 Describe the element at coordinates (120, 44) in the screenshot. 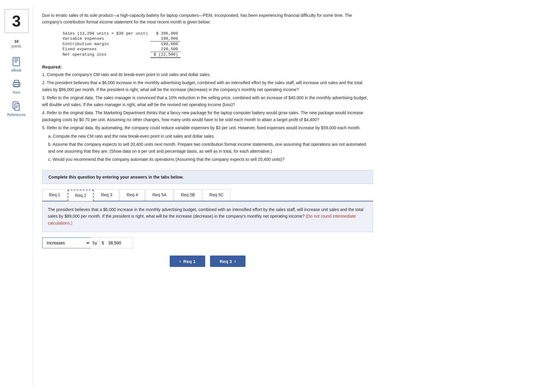

I see `table-row: Contribution margin 198,000` at that location.